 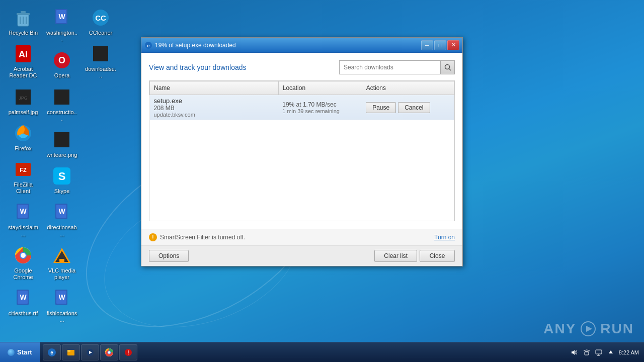 I want to click on clock-time: 8:22 AM, so click(x=629, y=352).